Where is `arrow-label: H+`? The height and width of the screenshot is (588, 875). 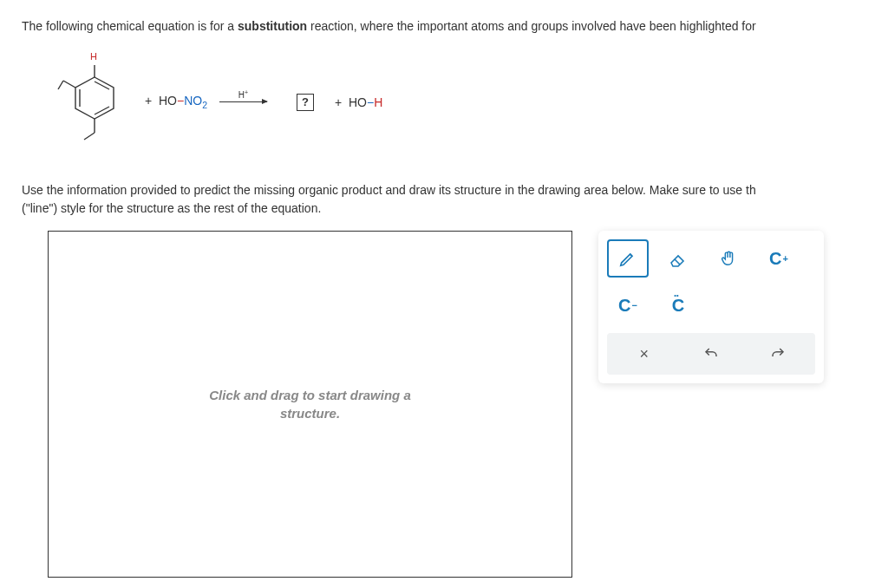 arrow-label: H+ is located at coordinates (243, 95).